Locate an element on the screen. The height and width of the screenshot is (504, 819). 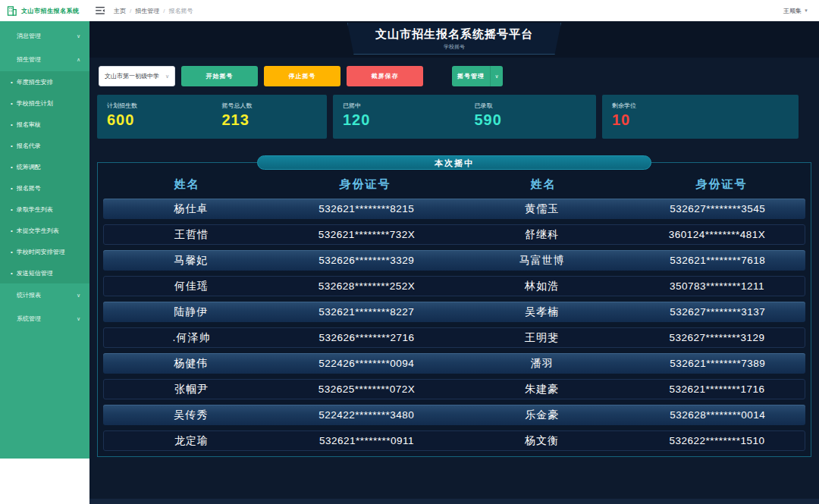
sidebar-group-reports: 统计报表 ∨ is located at coordinates (45, 296).